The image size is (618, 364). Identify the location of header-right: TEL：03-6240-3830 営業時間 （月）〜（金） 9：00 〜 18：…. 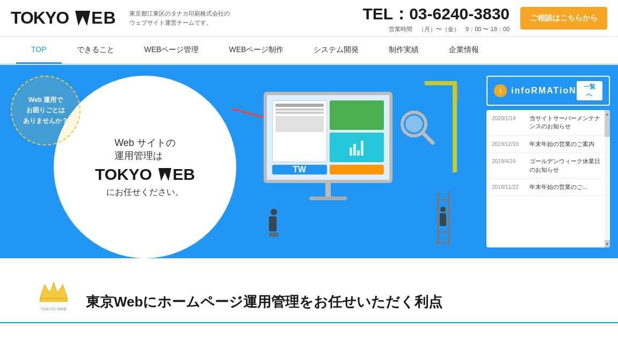
(485, 18).